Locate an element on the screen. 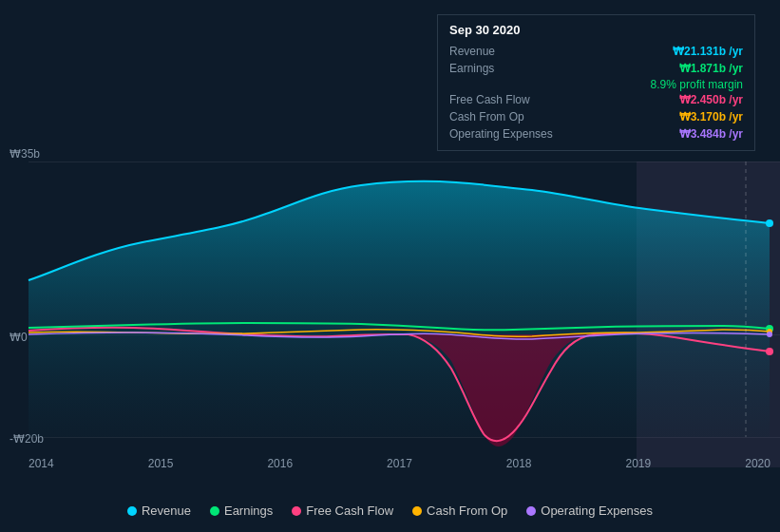 This screenshot has width=780, height=532. cashfromop-value: ₩3.170b /yr is located at coordinates (711, 117).